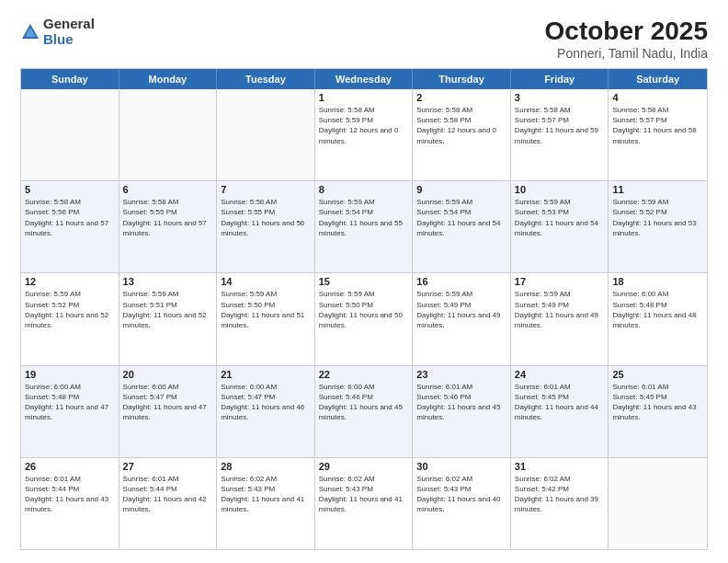 This screenshot has width=728, height=563. Describe the element at coordinates (443, 120) in the screenshot. I see `sunset: Sunset: 5:58 PM` at that location.